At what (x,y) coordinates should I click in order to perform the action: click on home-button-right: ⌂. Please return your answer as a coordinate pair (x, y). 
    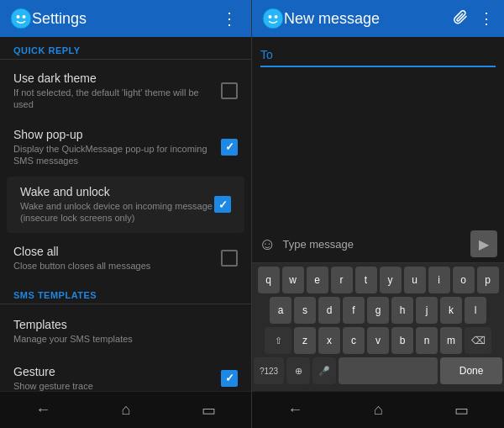
    Looking at the image, I should click on (378, 410).